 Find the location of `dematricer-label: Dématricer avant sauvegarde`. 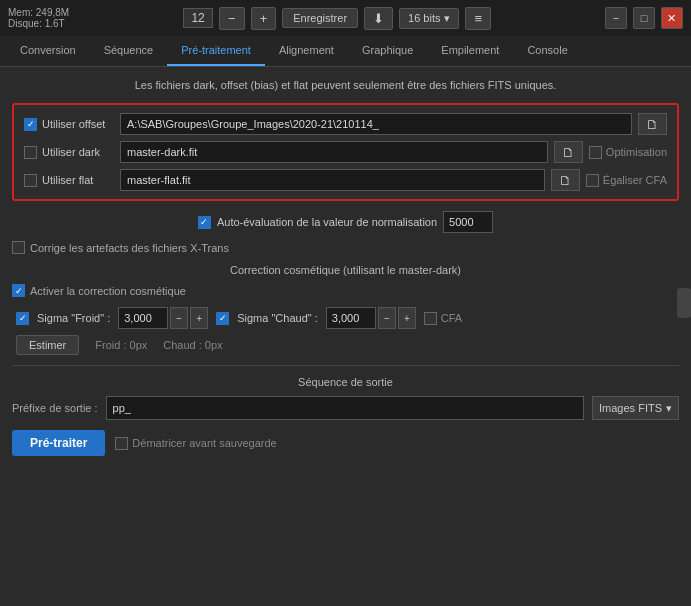

dematricer-label: Dématricer avant sauvegarde is located at coordinates (204, 443).